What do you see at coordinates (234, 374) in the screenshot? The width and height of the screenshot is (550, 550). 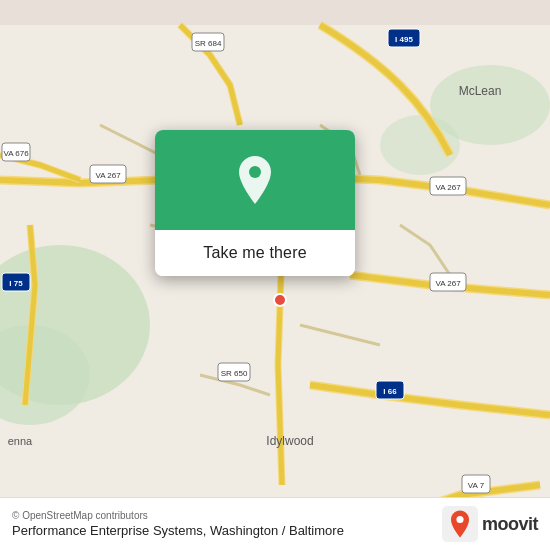 I see `svg-text: SR 650` at bounding box center [234, 374].